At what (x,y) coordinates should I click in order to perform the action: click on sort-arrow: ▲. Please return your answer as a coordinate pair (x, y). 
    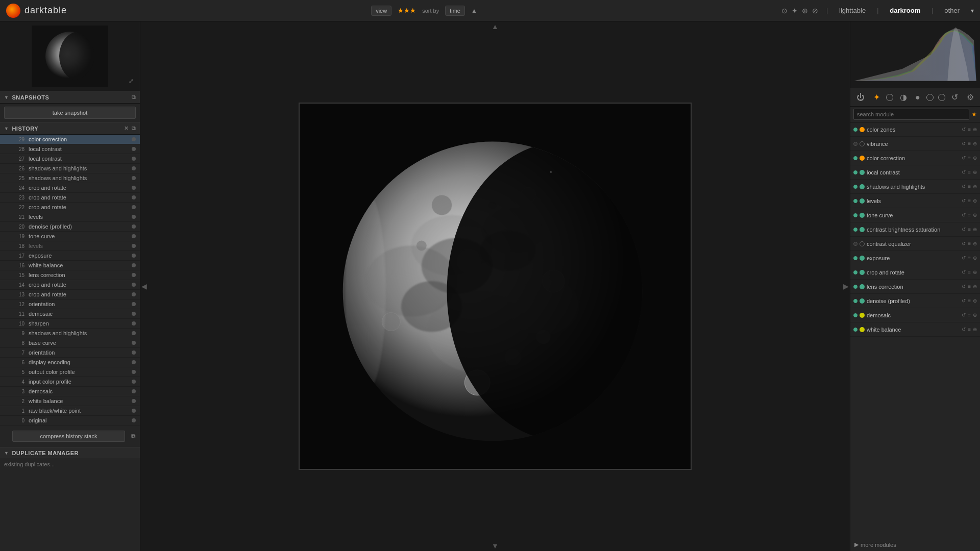
    Looking at the image, I should click on (474, 11).